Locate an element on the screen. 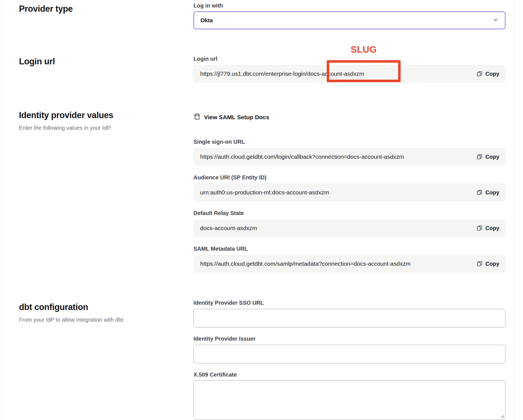  section-provider-type: Provider type Log in with Okta is located at coordinates (261, 14).